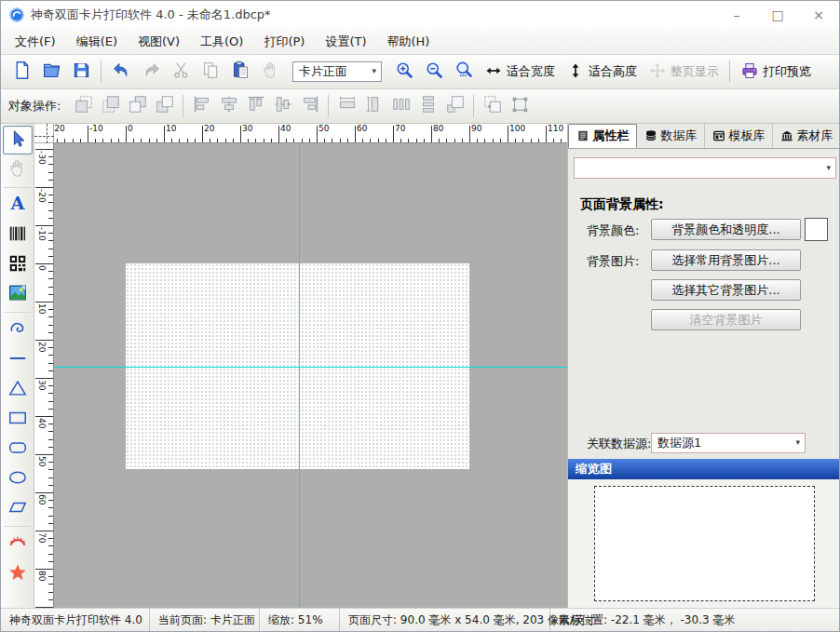 This screenshot has height=632, width=840. I want to click on send-backward-icon, so click(165, 106).